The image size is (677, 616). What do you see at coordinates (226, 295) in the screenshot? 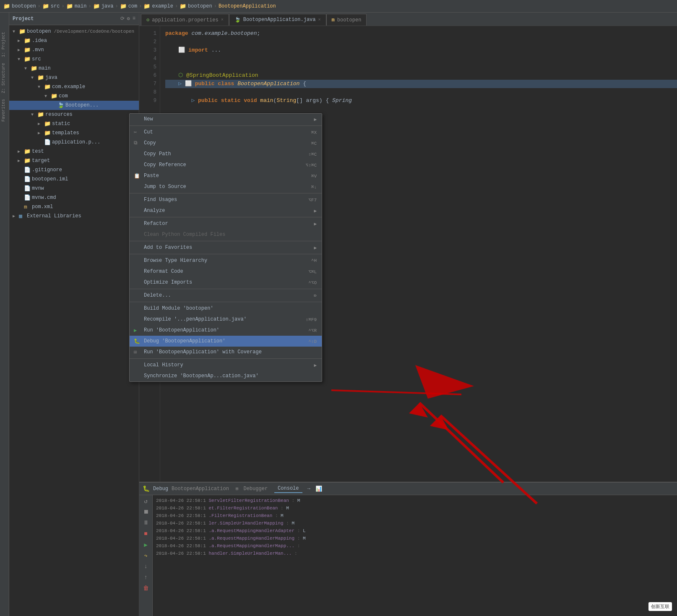
I see `menu-item-delete: Delete... ⌦` at bounding box center [226, 295].